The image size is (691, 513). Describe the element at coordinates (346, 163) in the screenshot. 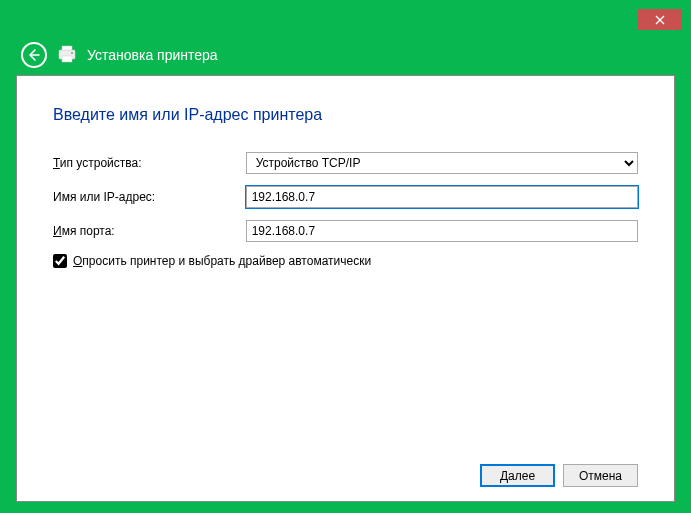

I see `device-type-row: Тип устройства: Устройство TCP/IP` at that location.